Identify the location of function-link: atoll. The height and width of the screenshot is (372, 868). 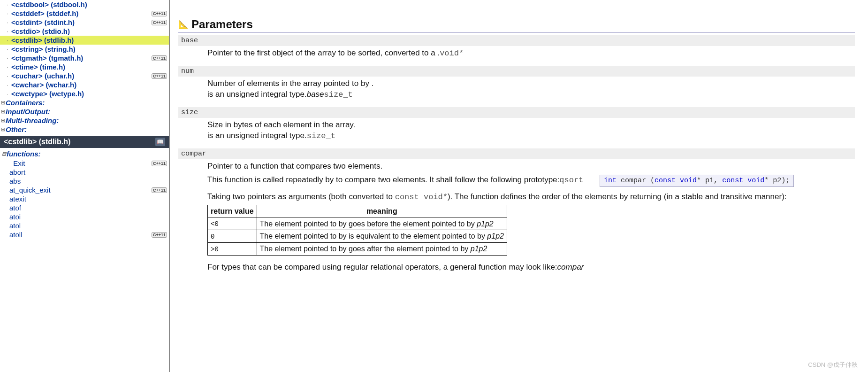
(81, 235).